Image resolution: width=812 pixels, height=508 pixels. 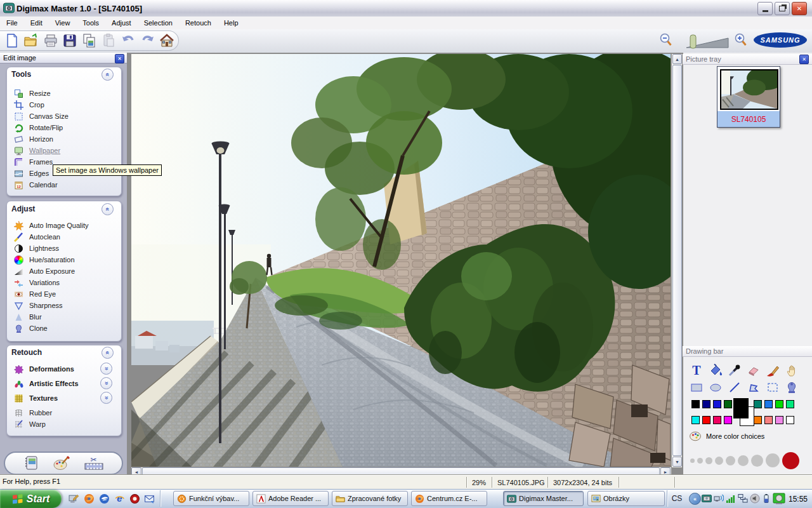 I want to click on rectangle-tool, so click(x=697, y=387).